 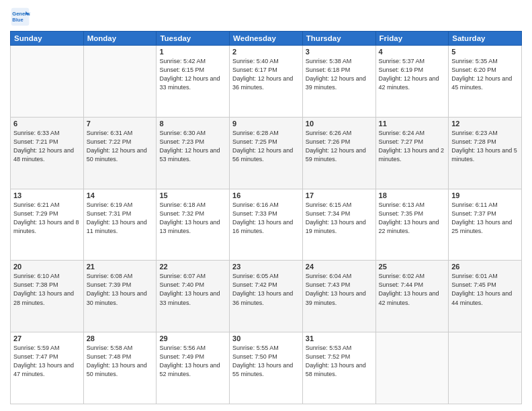 What do you see at coordinates (412, 153) in the screenshot?
I see `calendar-cell: 11Sunrise: 6:24 AMSunset: 7:27 PMDayligh…` at bounding box center [412, 153].